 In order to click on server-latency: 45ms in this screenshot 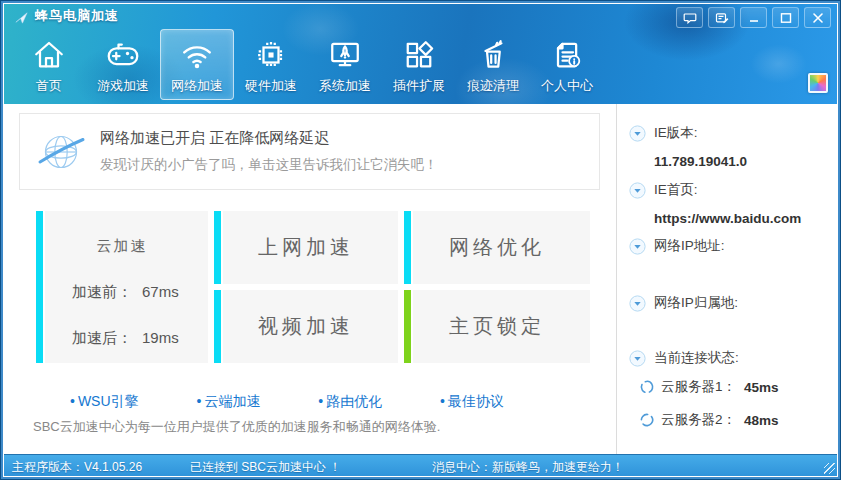, I will do `click(762, 388)`.